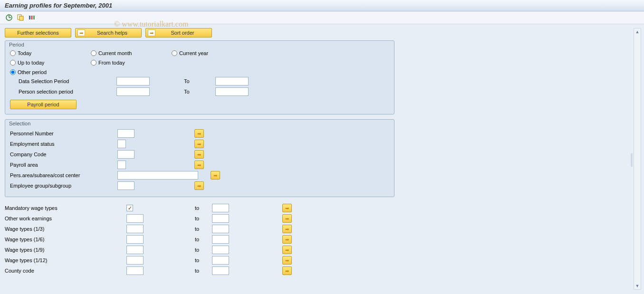 The height and width of the screenshot is (294, 644). I want to click on further-selections-button: Further selections, so click(38, 33).